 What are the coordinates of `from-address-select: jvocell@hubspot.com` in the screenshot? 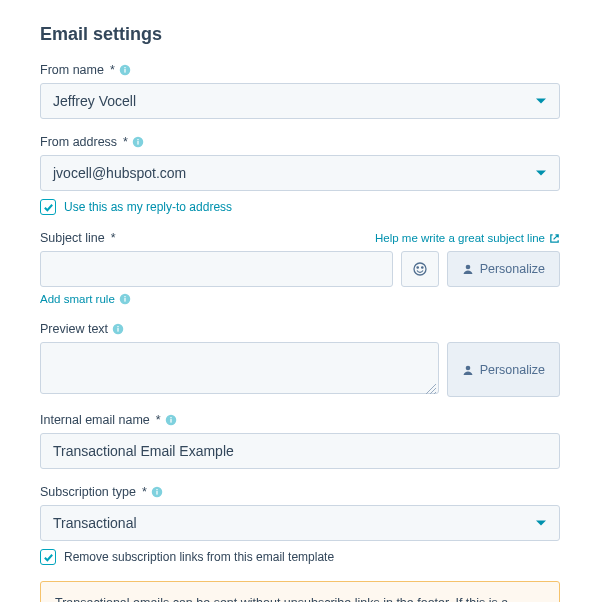 It's located at (300, 173).